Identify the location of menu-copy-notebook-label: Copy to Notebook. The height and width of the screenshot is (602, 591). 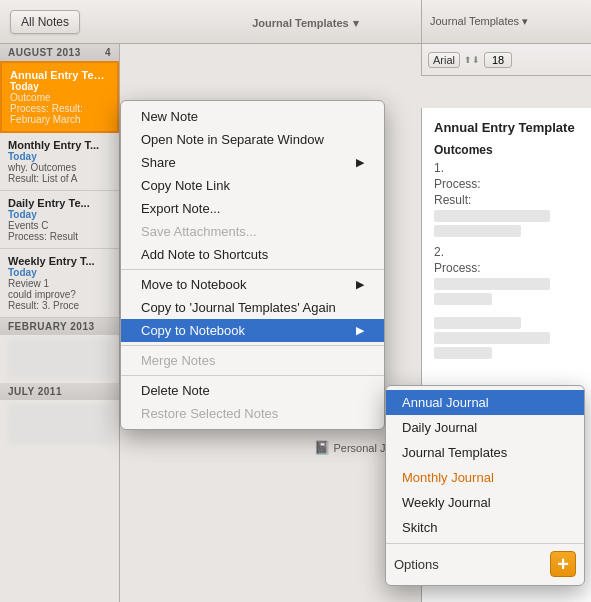
(193, 330).